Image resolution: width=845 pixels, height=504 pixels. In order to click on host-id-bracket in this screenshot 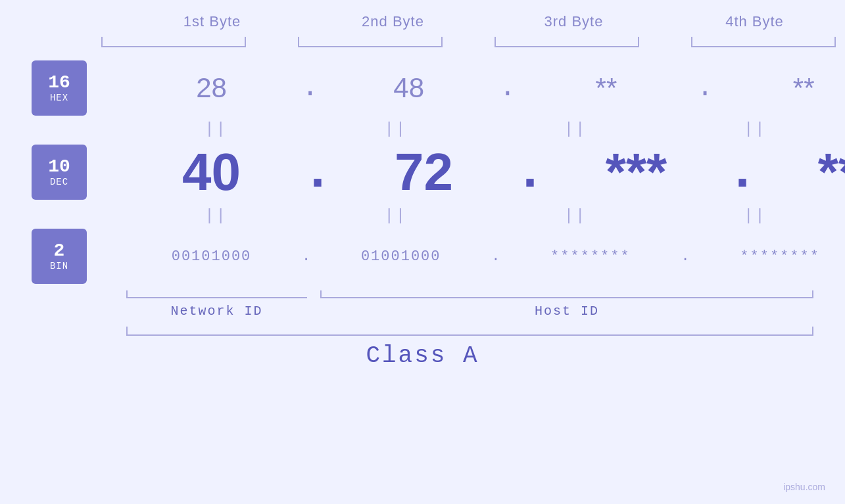, I will do `click(567, 294)`.